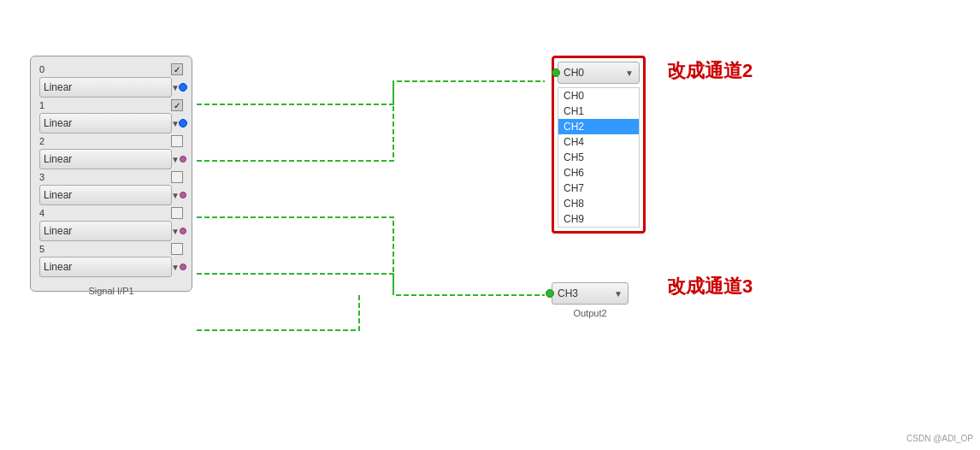 The width and height of the screenshot is (980, 450). Describe the element at coordinates (599, 142) in the screenshot. I see `ch0-option-ch4: CH4` at that location.